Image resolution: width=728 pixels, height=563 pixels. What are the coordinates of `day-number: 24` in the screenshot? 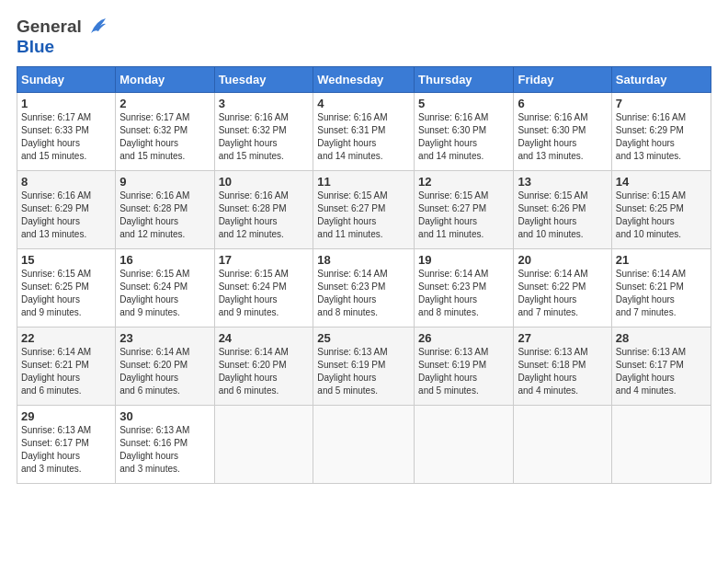 It's located at (265, 339).